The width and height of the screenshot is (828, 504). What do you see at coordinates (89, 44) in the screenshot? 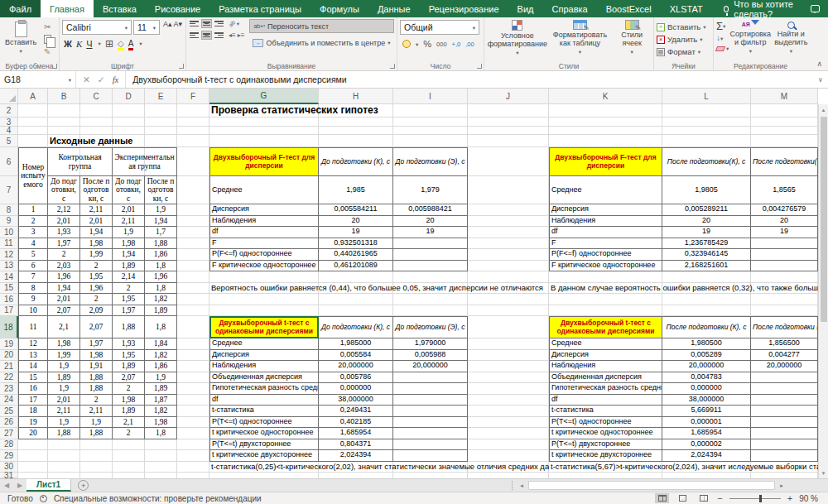
I see `underline-icon: Ч` at bounding box center [89, 44].